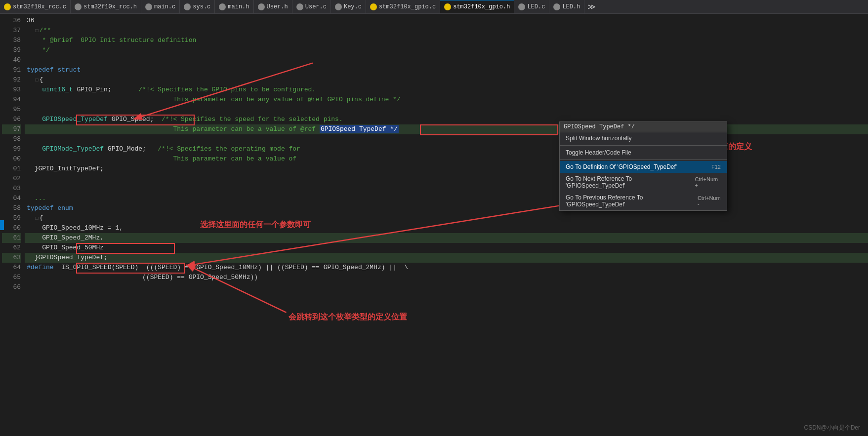  Describe the element at coordinates (625, 182) in the screenshot. I see `menu-item-label: Go To Next Reference To 'GPIOSpeed_TypeD…` at that location.